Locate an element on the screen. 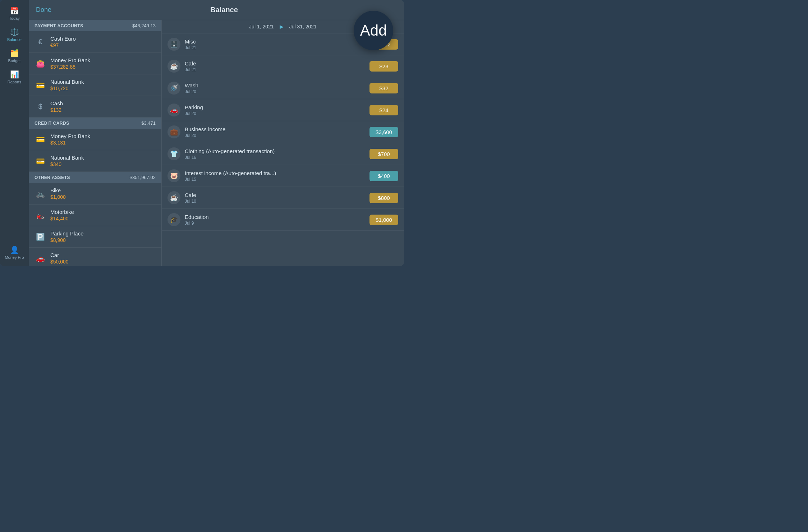 This screenshot has width=808, height=532. account-balance-cc-national-bank: $340 is located at coordinates (103, 164).